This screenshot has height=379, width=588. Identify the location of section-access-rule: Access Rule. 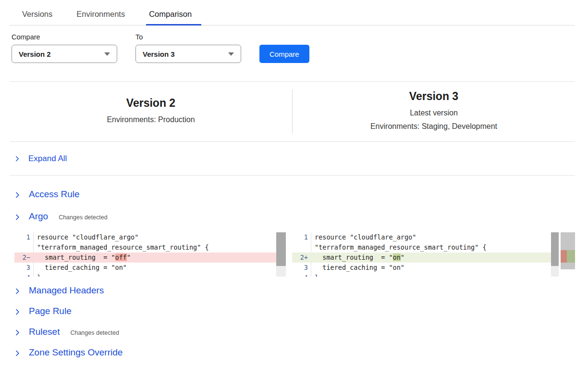
(295, 195).